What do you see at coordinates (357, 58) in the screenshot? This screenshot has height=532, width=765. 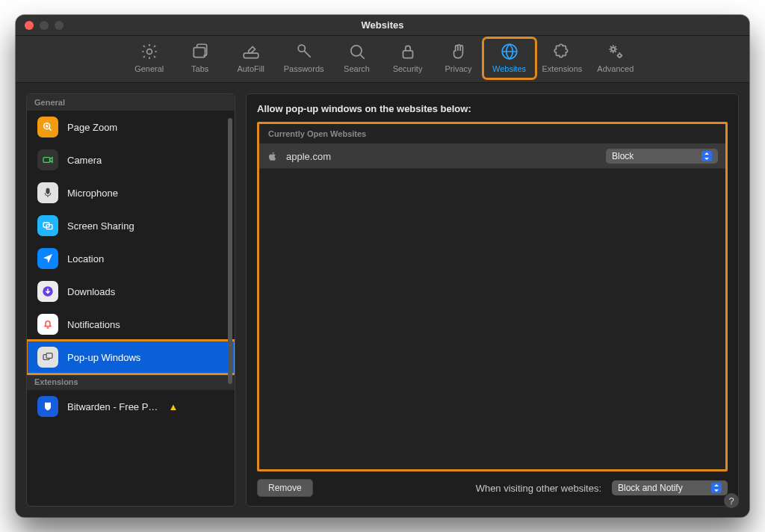 I see `tab-search: Search` at bounding box center [357, 58].